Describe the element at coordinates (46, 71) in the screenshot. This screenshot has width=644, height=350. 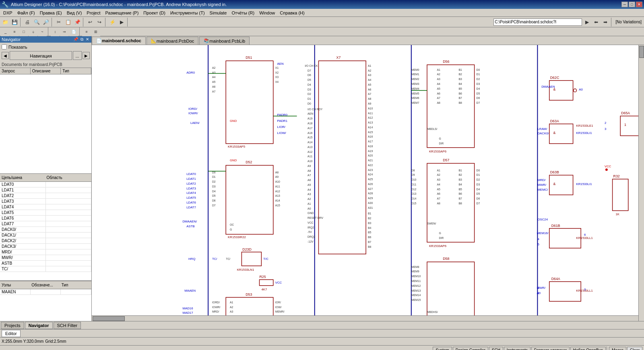
I see `desc-col: Описание` at that location.